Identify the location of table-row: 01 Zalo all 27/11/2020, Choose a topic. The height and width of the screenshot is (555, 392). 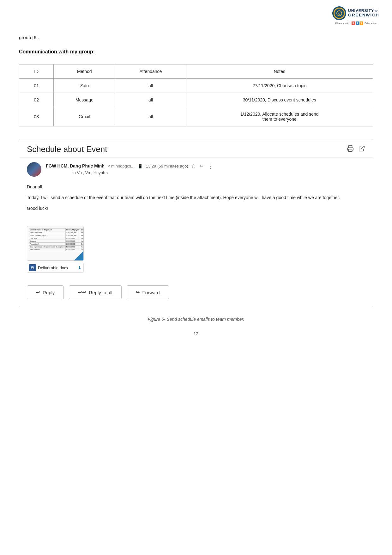
(196, 86).